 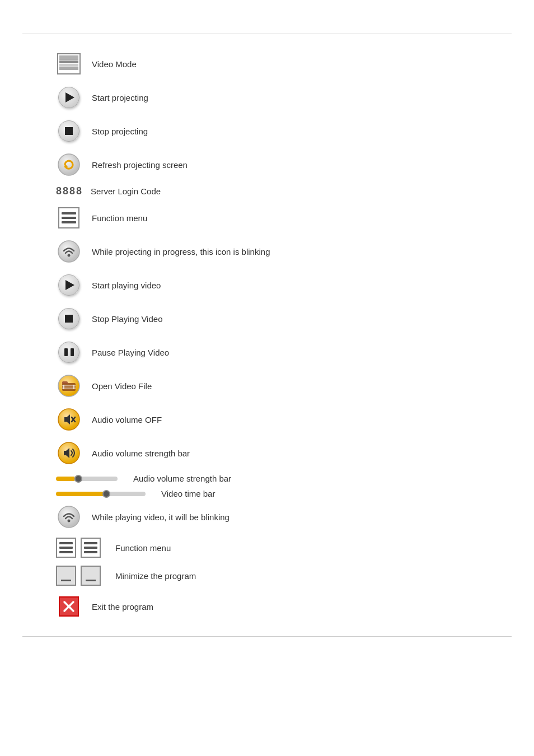 I want to click on play-triangle2-icon, so click(x=70, y=285).